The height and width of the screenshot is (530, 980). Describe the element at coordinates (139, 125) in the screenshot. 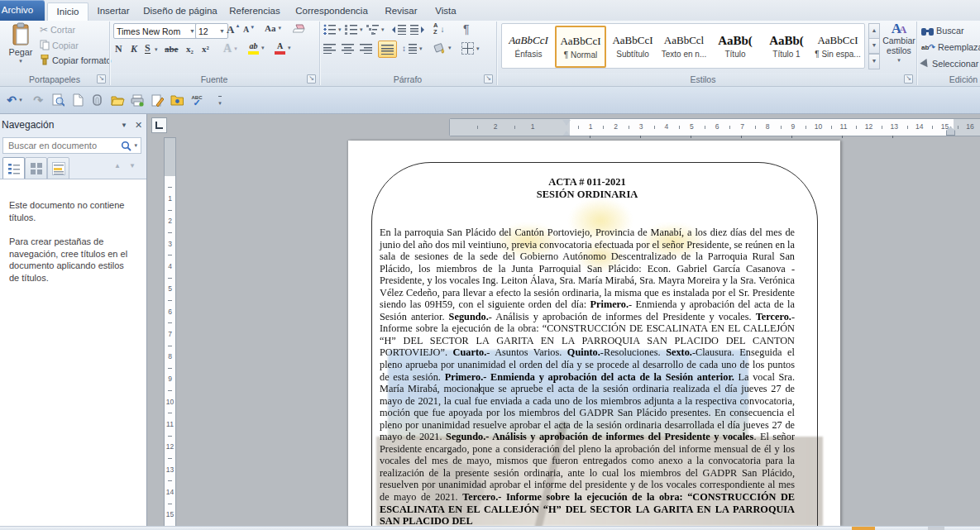

I see `pane-close-icon: ✕` at that location.